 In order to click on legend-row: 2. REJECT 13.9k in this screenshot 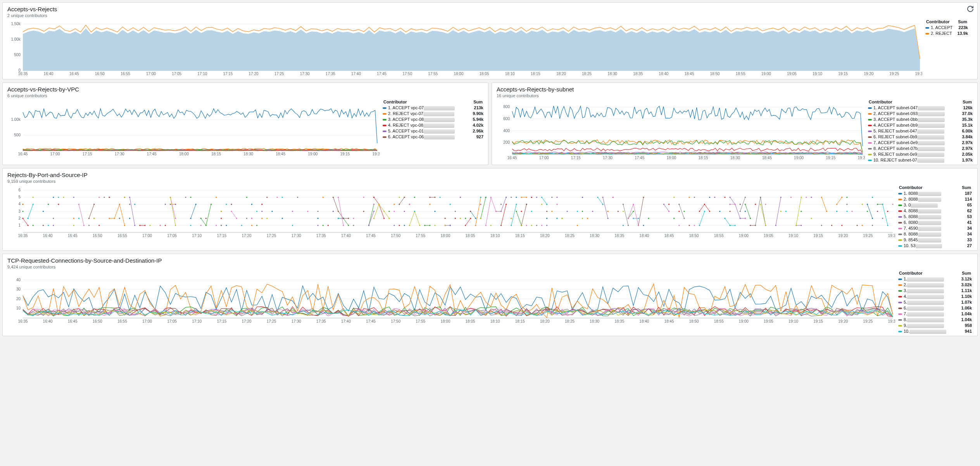, I will do `click(947, 33)`.